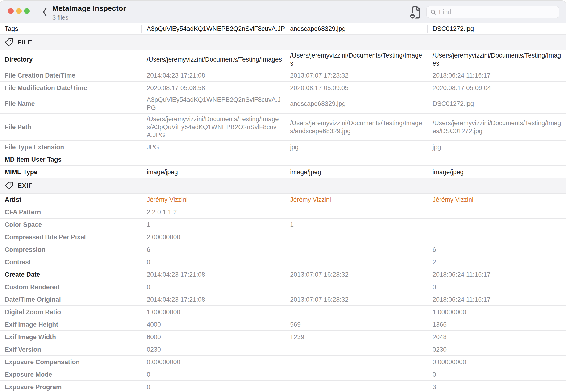 Image resolution: width=566 pixels, height=392 pixels. What do you see at coordinates (283, 29) in the screenshot?
I see `table-header-row: Tags A3pQuViEy54adKQ1WNEPB2Q2nSvlF8cuvA.…` at bounding box center [283, 29].